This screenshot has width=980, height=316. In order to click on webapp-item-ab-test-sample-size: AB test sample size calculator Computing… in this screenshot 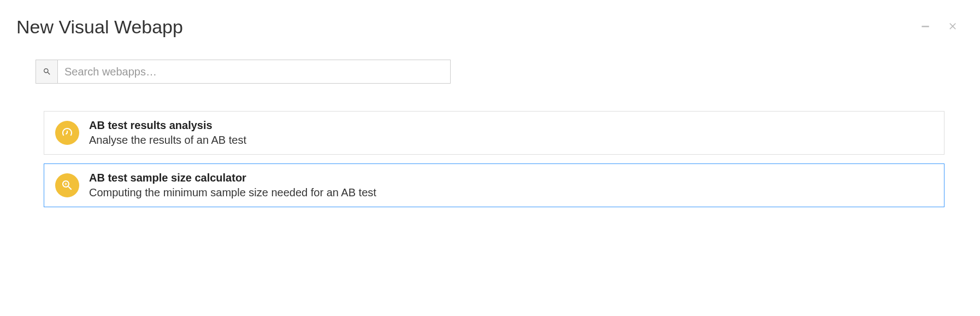, I will do `click(494, 185)`.